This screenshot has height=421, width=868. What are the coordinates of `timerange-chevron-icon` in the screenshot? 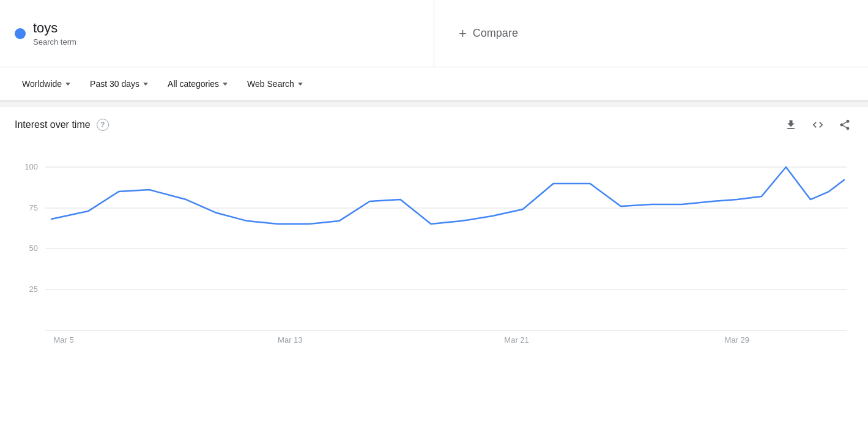 It's located at (146, 84).